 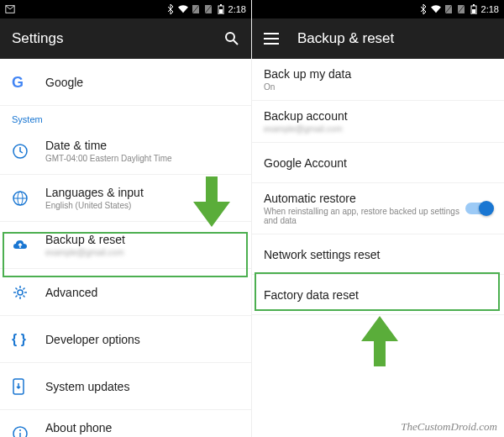 What do you see at coordinates (126, 117) in the screenshot?
I see `section-system: System` at bounding box center [126, 117].